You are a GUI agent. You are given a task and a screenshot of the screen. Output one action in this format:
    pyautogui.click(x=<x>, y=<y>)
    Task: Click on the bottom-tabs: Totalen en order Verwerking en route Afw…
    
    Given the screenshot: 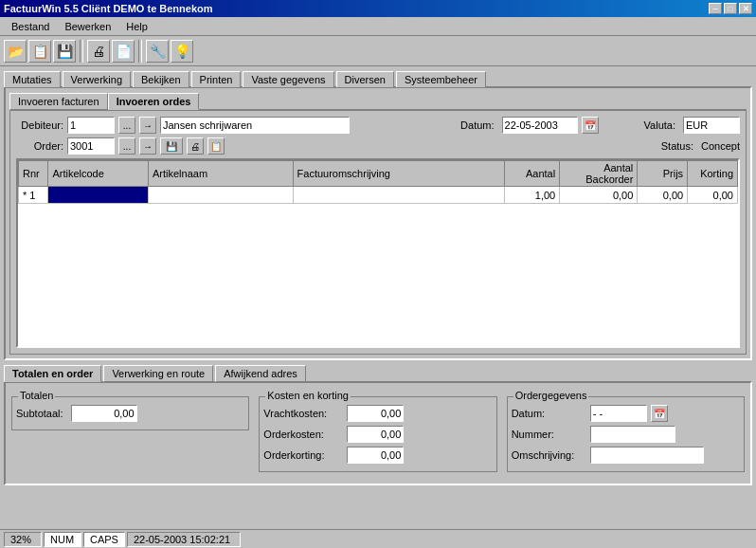 What is the action you would take?
    pyautogui.click(x=378, y=373)
    